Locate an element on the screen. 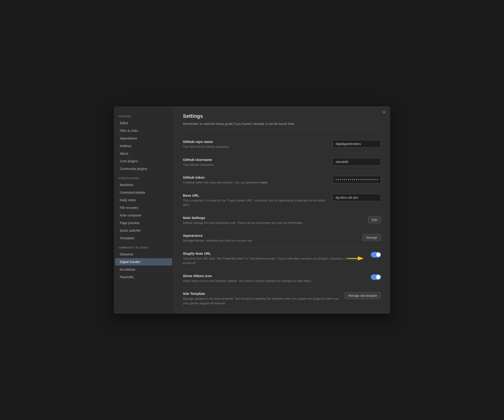 The image size is (504, 420). setting-name-github-token: GitHub token is located at coordinates (255, 177).